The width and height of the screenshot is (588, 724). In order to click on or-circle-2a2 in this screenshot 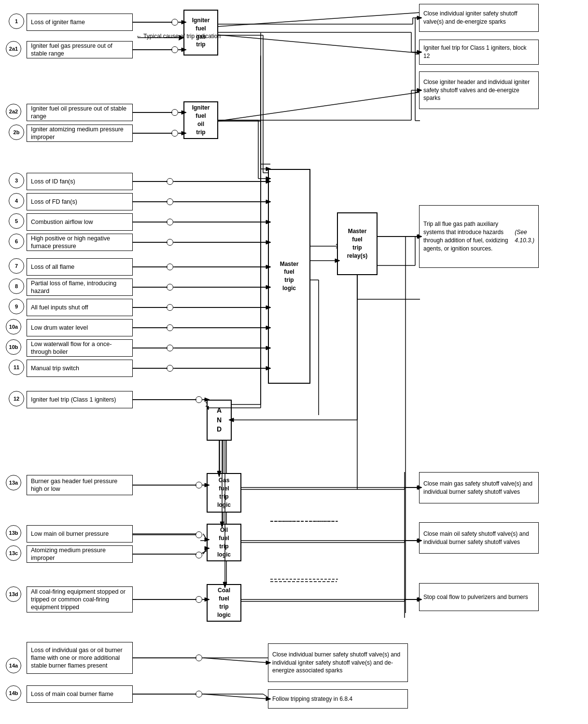, I will do `click(175, 112)`.